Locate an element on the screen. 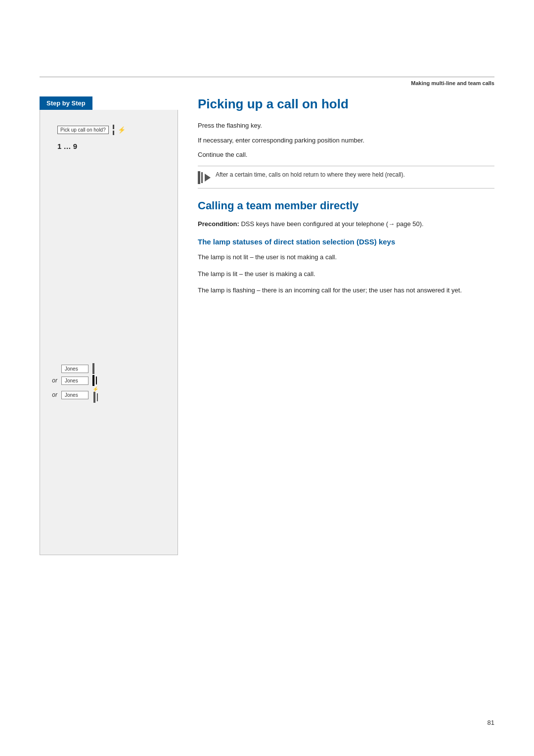  lamp-desc-2-text: The lamp is lit – the user is making a c… is located at coordinates (346, 274).